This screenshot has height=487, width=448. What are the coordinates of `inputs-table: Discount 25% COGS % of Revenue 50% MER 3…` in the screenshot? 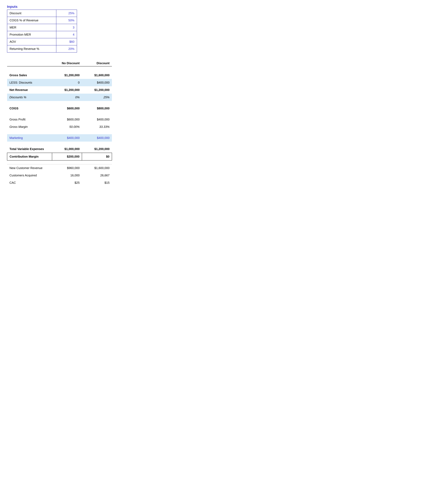 It's located at (42, 31).